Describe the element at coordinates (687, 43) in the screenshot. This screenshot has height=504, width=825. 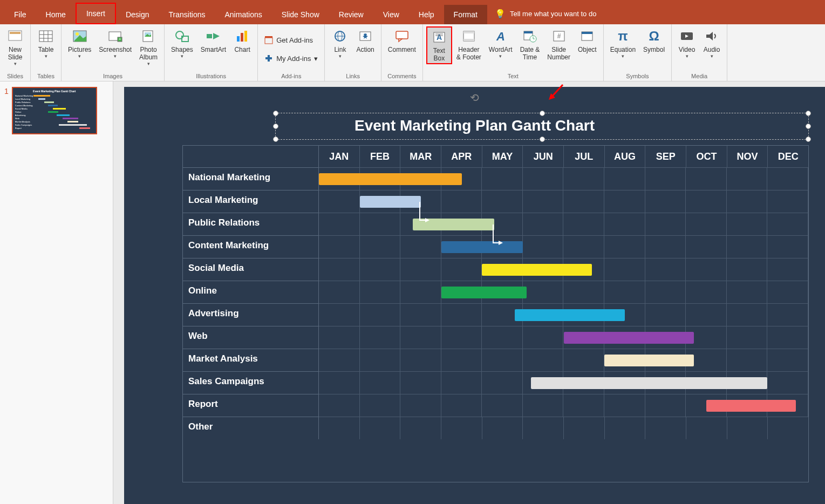
I see `video-button: Video ▾` at that location.